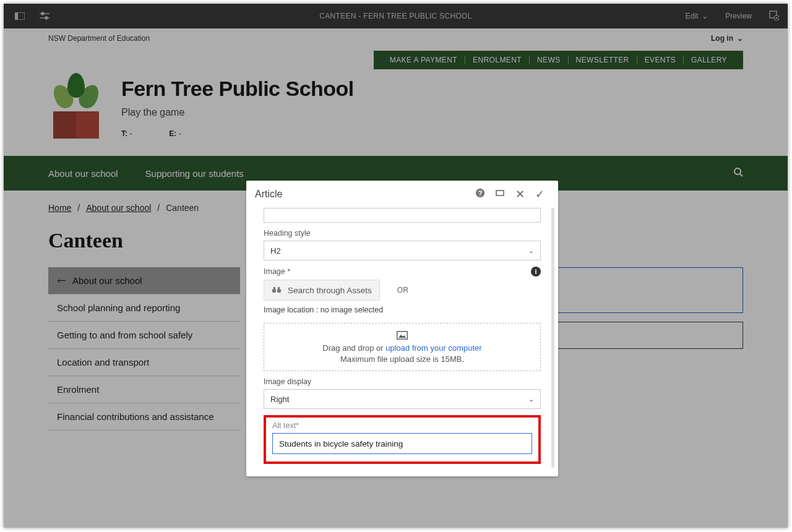 This screenshot has width=792, height=532. Describe the element at coordinates (59, 208) in the screenshot. I see `crumb-home: Home` at that location.